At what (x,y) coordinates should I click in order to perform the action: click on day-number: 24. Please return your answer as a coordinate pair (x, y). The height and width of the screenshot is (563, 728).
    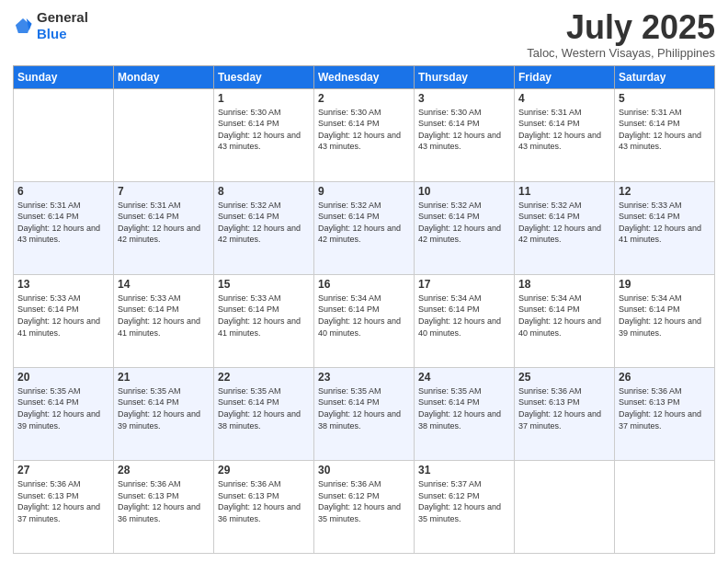
    Looking at the image, I should click on (464, 377).